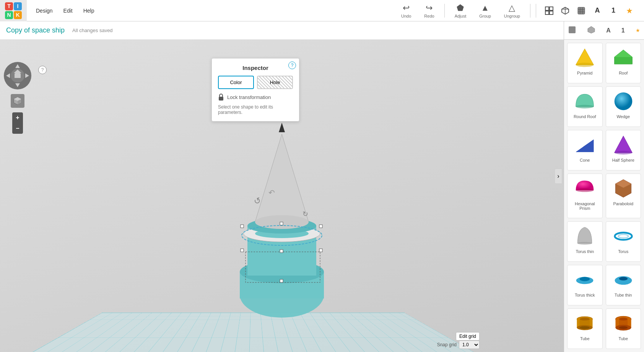 The width and height of the screenshot is (644, 352). What do you see at coordinates (572, 31) in the screenshot?
I see `shapes-tab-box` at bounding box center [572, 31].